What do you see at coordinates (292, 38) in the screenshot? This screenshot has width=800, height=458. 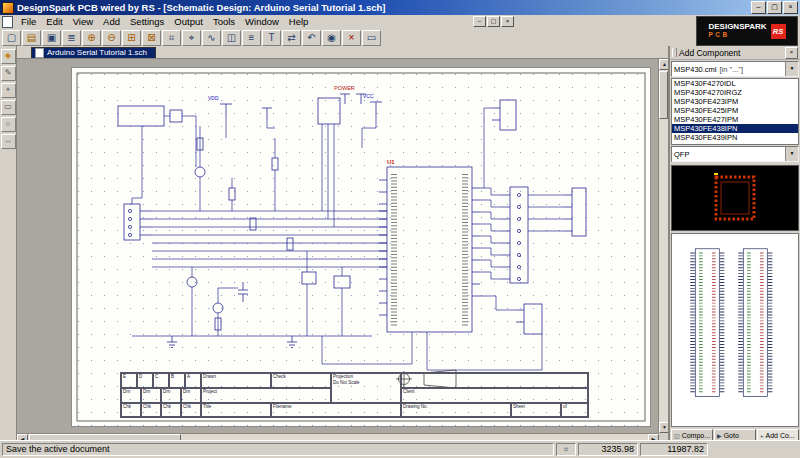 I see `mirror-icon: ⇄` at bounding box center [292, 38].